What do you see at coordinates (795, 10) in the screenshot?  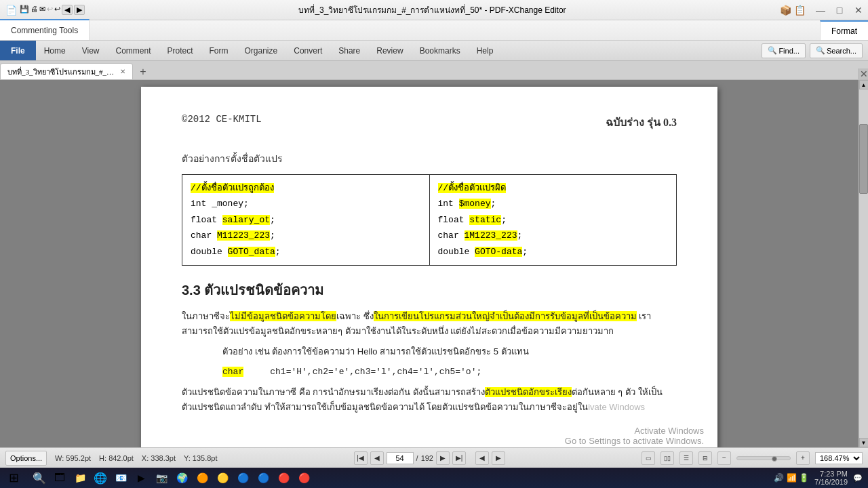 I see `titlebar-right-icons: 📦 📋` at bounding box center [795, 10].